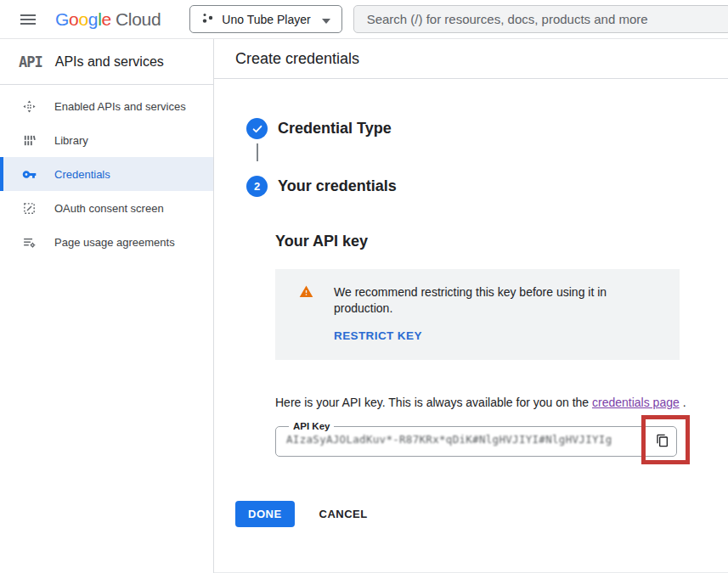 The height and width of the screenshot is (573, 728). Describe the element at coordinates (107, 174) in the screenshot. I see `sidebar-item-credentials: Credentials` at that location.